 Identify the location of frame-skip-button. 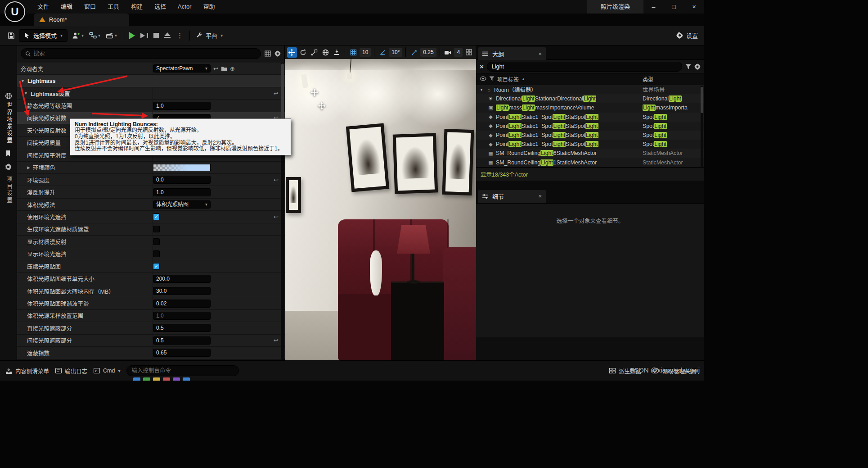
(144, 36).